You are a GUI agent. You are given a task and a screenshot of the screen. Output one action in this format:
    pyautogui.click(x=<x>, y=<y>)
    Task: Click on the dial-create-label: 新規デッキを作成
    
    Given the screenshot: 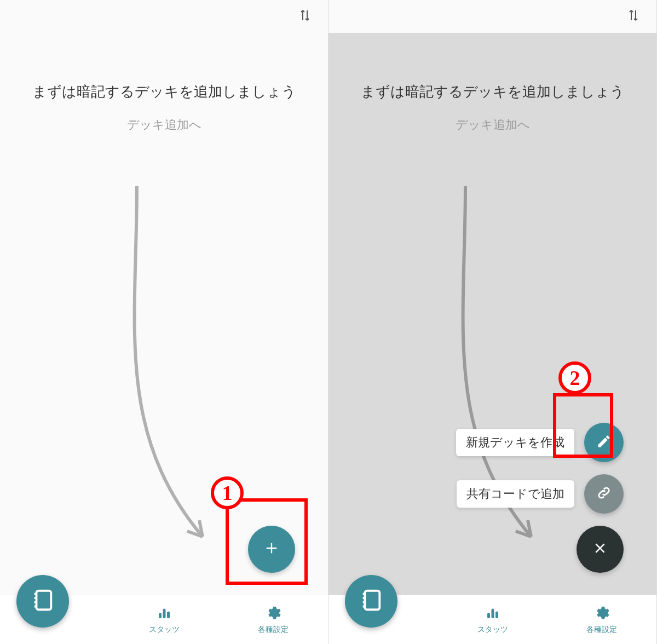 What is the action you would take?
    pyautogui.click(x=515, y=442)
    